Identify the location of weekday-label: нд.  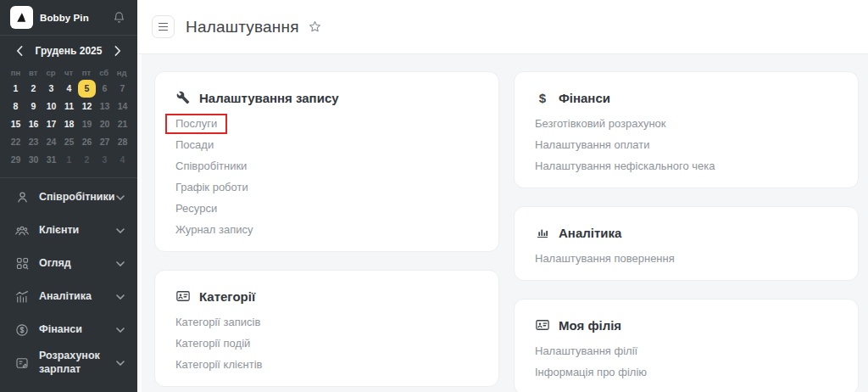
(122, 73).